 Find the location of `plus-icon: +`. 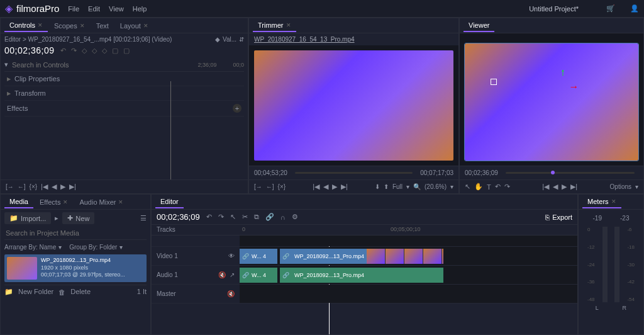

plus-icon: + is located at coordinates (237, 108).